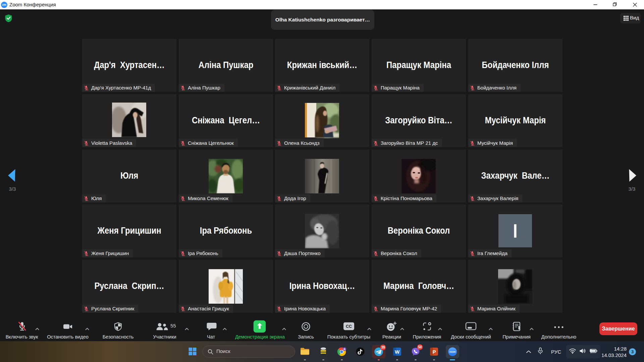 This screenshot has width=644, height=362. What do you see at coordinates (452, 352) in the screenshot?
I see `svg-text: zoom` at bounding box center [452, 352].